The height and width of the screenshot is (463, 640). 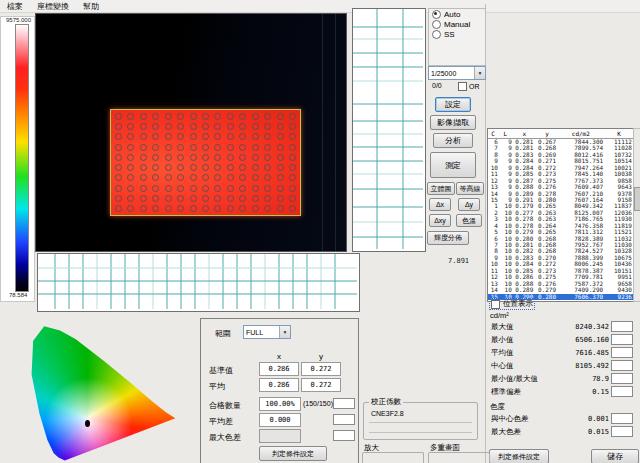 What do you see at coordinates (561, 215) in the screenshot?
I see `measurement-table: CLxycd/m2K 690.2810.2677844.30011112790.…` at bounding box center [561, 215].